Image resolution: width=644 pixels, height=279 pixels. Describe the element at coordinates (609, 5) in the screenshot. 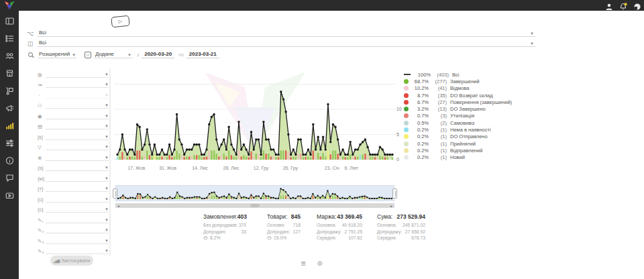

I see `user-icon` at that location.